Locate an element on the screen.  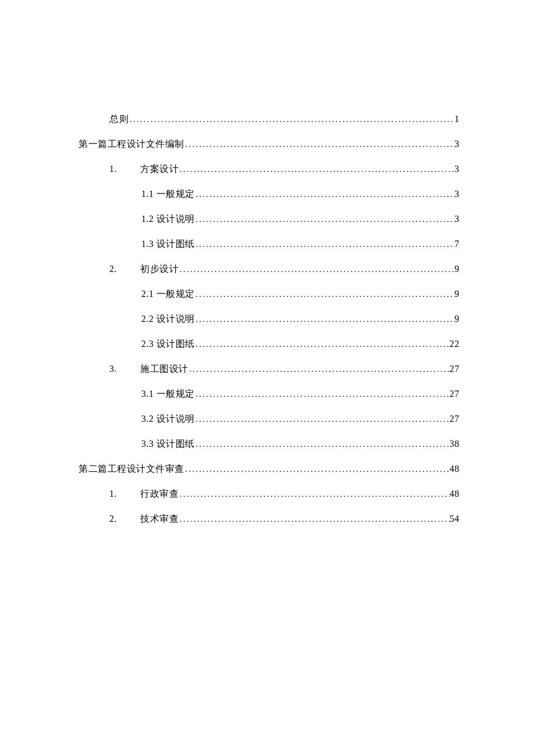
toc-entry: 2.初步设计9 is located at coordinates (269, 270).